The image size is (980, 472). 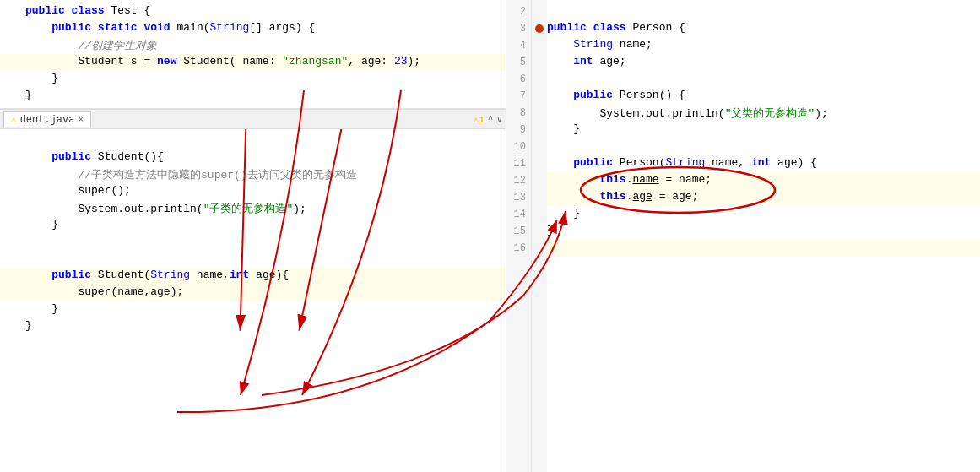 I want to click on code-line: int age;, so click(x=763, y=62).